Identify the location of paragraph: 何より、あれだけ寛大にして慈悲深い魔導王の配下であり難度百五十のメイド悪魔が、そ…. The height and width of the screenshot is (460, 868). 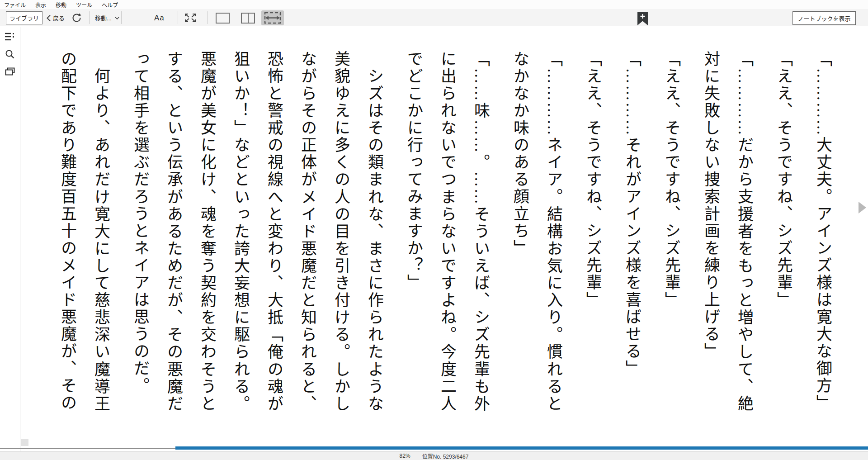
(84, 232).